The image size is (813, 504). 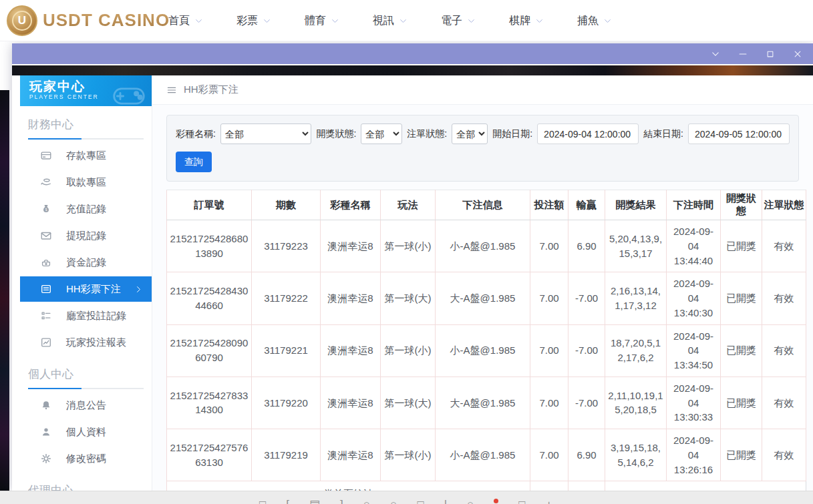 What do you see at coordinates (266, 134) in the screenshot?
I see `lottery-name-select: 全部` at bounding box center [266, 134].